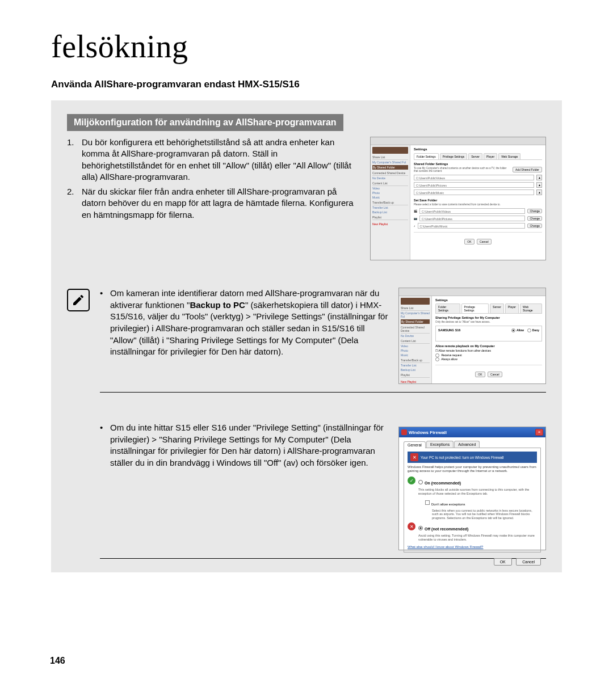 The width and height of the screenshot is (613, 700). What do you see at coordinates (539, 432) in the screenshot?
I see `close-icon: ×` at bounding box center [539, 432].